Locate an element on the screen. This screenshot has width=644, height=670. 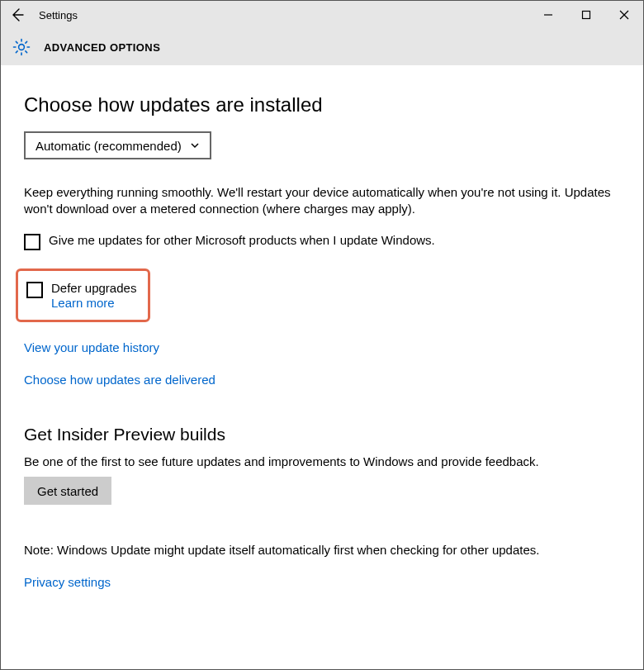
subheader: ADVANCED OPTIONS is located at coordinates (322, 47).